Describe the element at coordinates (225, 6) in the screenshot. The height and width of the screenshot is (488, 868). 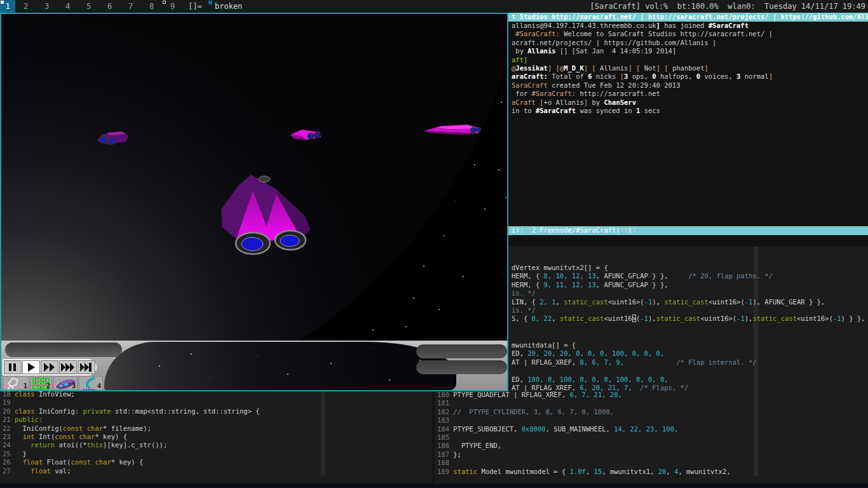
I see `focused-window-title: broken` at that location.